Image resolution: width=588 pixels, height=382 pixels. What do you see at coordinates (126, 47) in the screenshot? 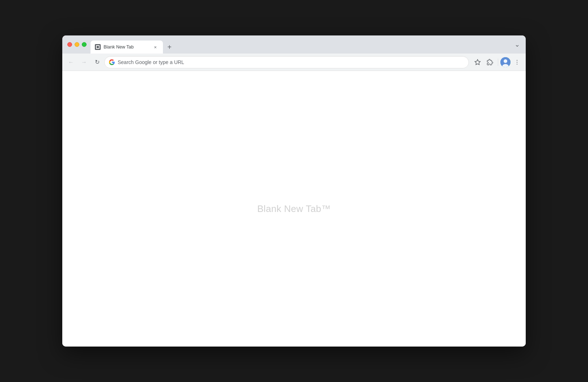
I see `tab-title: Blank New Tab` at bounding box center [126, 47].